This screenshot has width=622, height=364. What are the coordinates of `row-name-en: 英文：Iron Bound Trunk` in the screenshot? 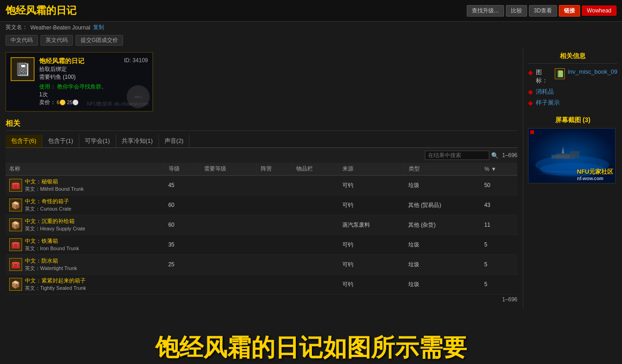 It's located at (52, 249).